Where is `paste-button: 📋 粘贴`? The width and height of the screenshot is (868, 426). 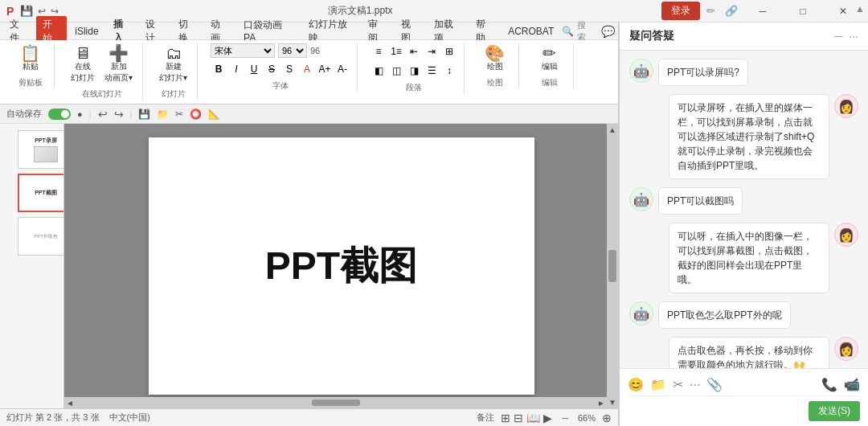 paste-button: 📋 粘贴 is located at coordinates (31, 59).